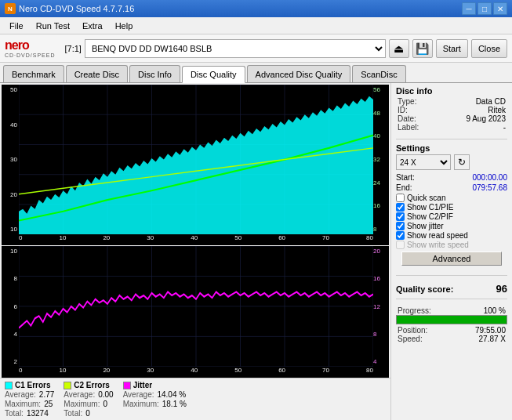 The image size is (512, 420). What do you see at coordinates (155, 74) in the screenshot?
I see `tab-disc-info: Disc Info` at bounding box center [155, 74].